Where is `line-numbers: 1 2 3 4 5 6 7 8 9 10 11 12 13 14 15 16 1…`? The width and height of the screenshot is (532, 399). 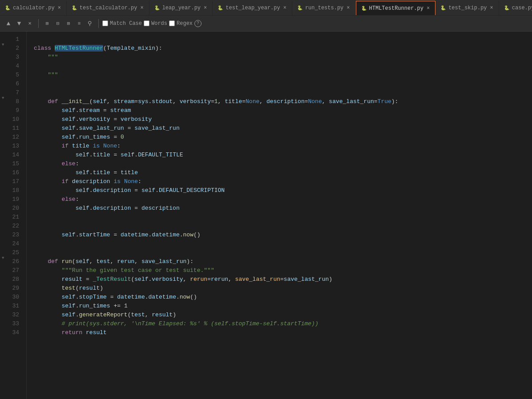
line-numbers: 1 2 3 4 5 6 7 8 9 10 11 12 13 14 15 16 1… is located at coordinates (16, 215).